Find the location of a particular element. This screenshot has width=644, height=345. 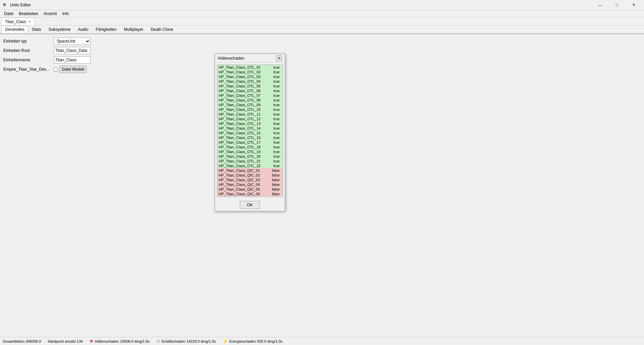

list-item: HP_Titan_Class_OTL_05true is located at coordinates (250, 86).